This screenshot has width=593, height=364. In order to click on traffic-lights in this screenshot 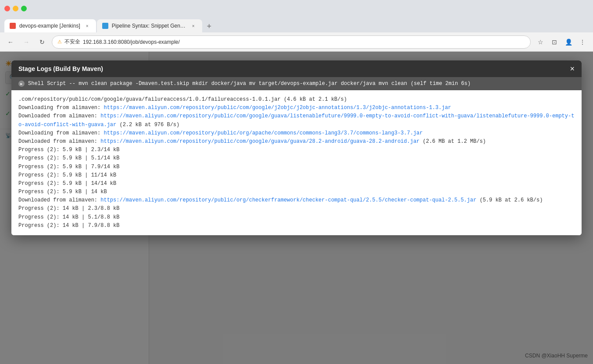, I will do `click(16, 9)`.